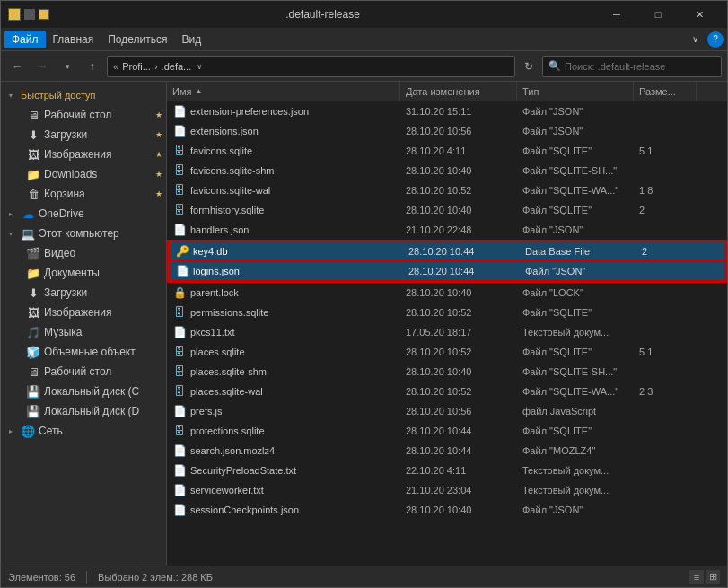 This screenshot has width=728, height=588. I want to click on search-input, so click(640, 66).